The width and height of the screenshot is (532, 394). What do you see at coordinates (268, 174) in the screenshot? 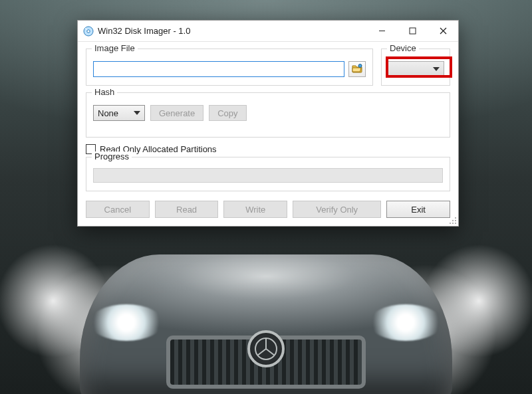
I see `progress-group: Progress` at bounding box center [268, 174].